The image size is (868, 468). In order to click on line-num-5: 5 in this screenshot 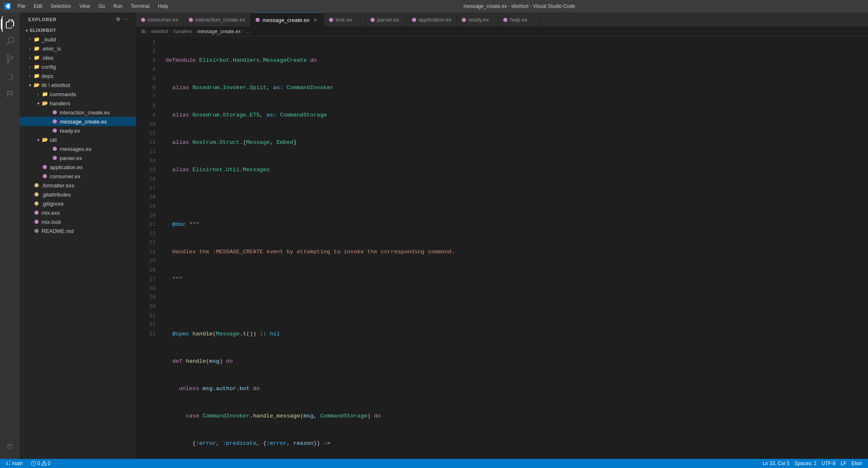, I will do `click(146, 79)`.